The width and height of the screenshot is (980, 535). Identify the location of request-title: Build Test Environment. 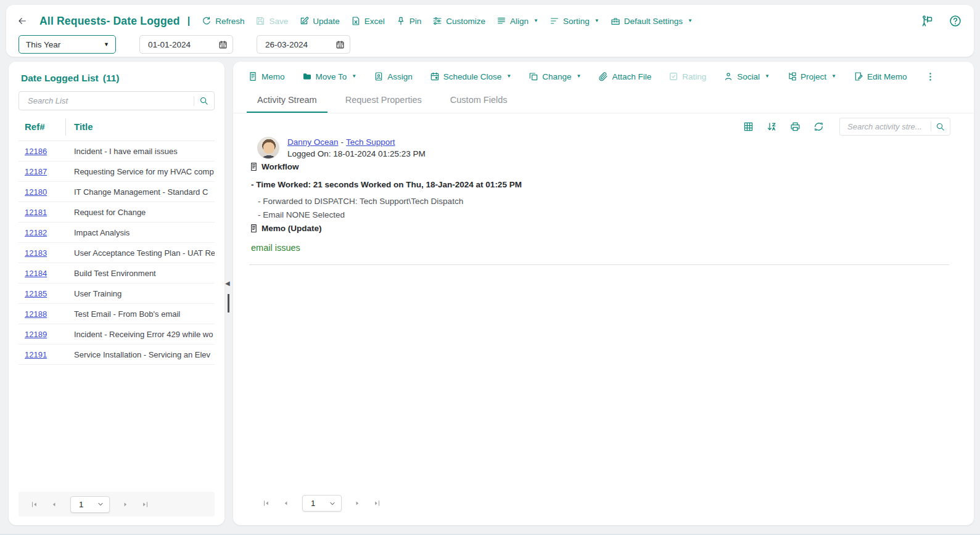
(144, 274).